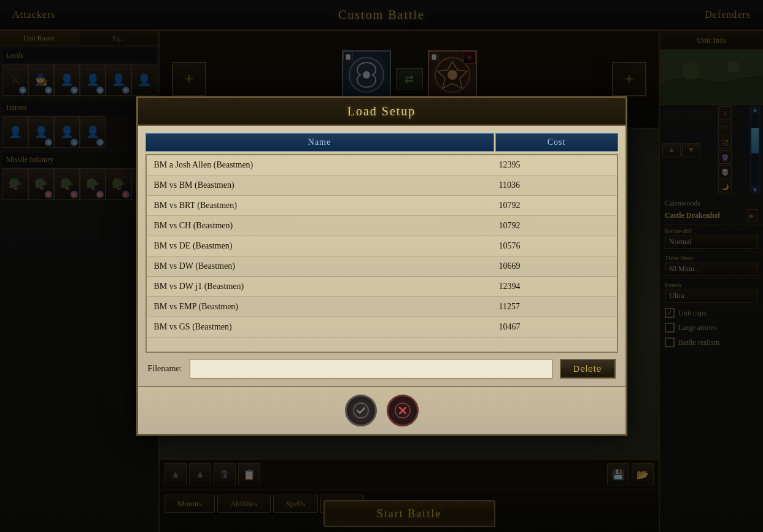 Image resolution: width=763 pixels, height=532 pixels. What do you see at coordinates (165, 369) in the screenshot?
I see `filename-label: Filename:` at bounding box center [165, 369].